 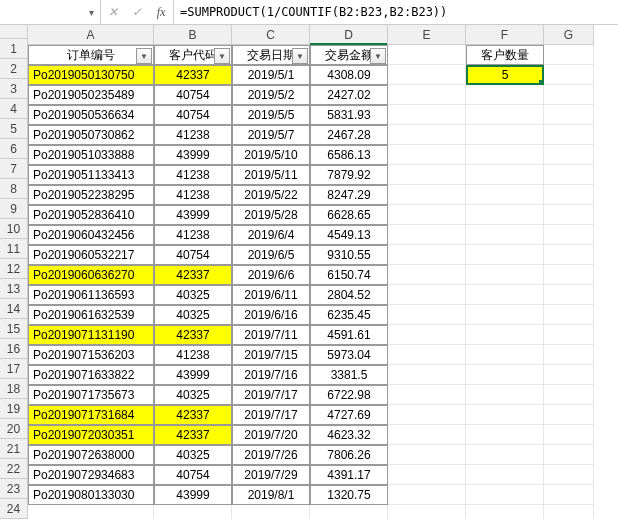 What do you see at coordinates (271, 335) in the screenshot?
I see `data-cell: 2019/7/11` at bounding box center [271, 335].